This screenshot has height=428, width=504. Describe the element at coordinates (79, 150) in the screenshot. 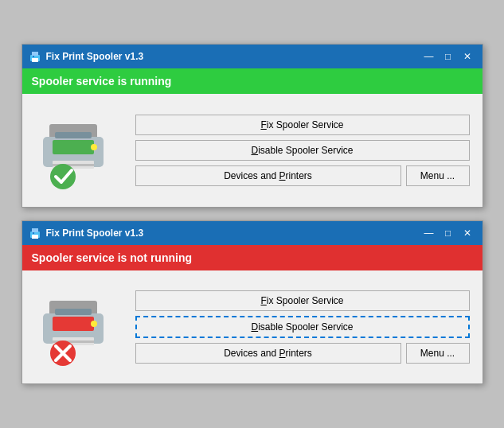

I see `printer-icon-running` at that location.